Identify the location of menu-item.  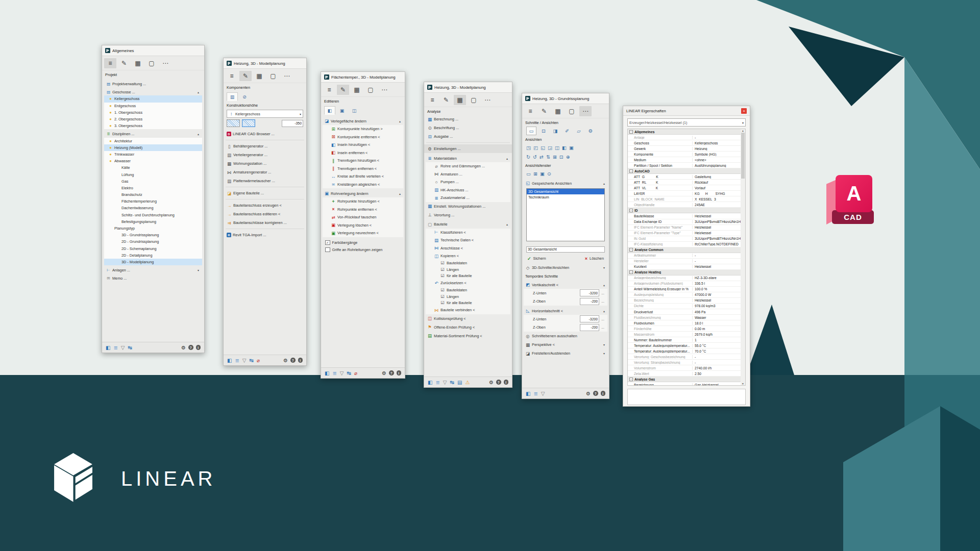
(265, 187).